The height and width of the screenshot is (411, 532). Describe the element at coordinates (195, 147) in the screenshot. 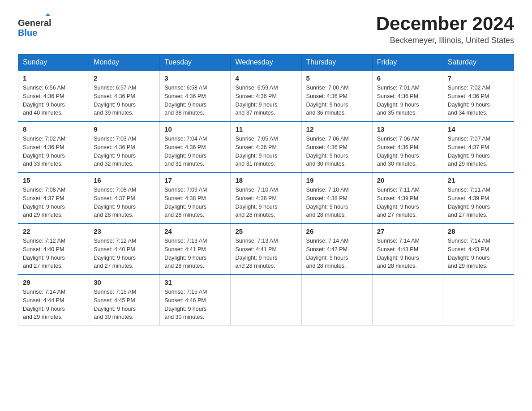

I see `calendar-day-cell: 10Sunrise: 7:04 AMSunset: 4:36 PMDayligh…` at that location.